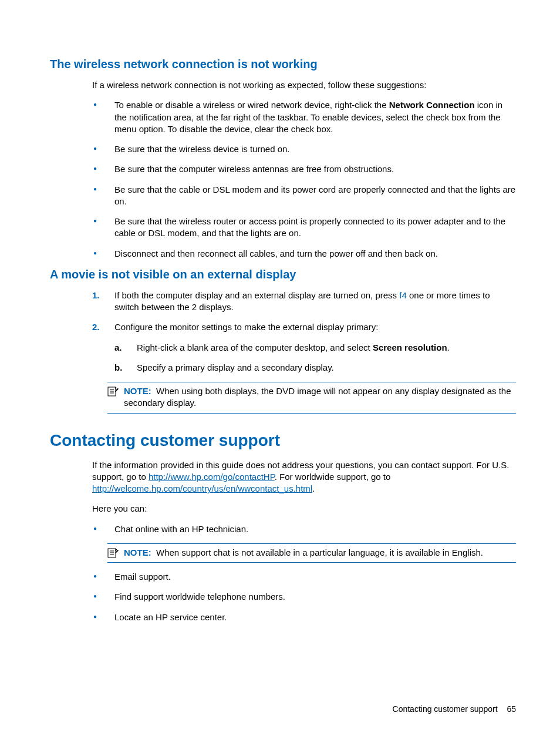  What do you see at coordinates (283, 65) in the screenshot?
I see `section-heading-wireless: The wireless network connection is not w…` at bounding box center [283, 65].